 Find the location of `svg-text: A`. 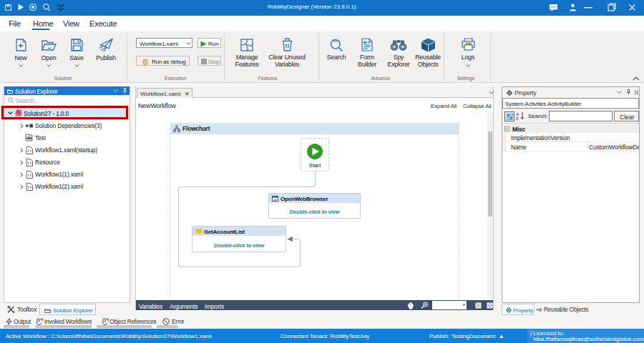

svg-text: A is located at coordinates (518, 114).